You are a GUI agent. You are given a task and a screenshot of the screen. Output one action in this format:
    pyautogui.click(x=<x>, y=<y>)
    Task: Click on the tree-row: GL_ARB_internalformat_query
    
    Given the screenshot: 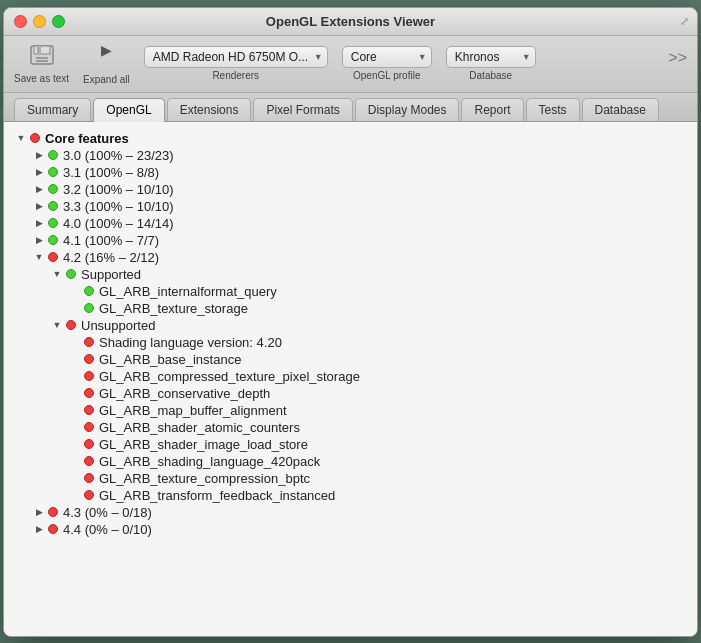 What is the action you would take?
    pyautogui.click(x=350, y=292)
    